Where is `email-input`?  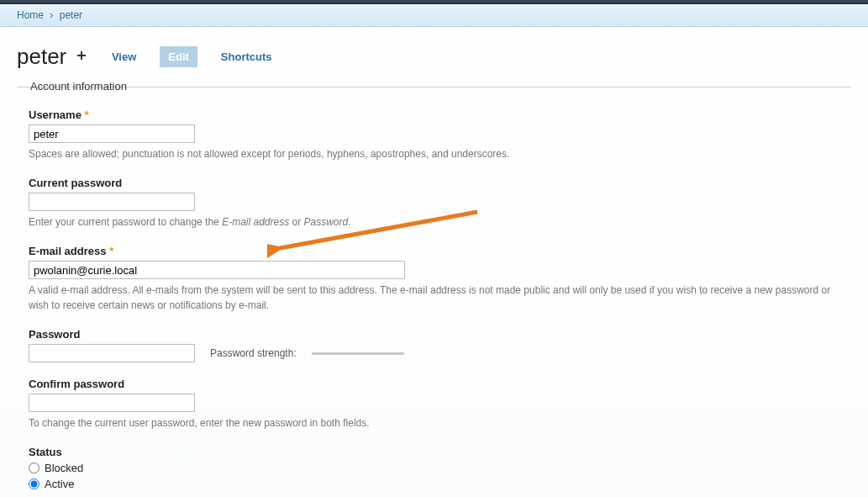 email-input is located at coordinates (217, 270).